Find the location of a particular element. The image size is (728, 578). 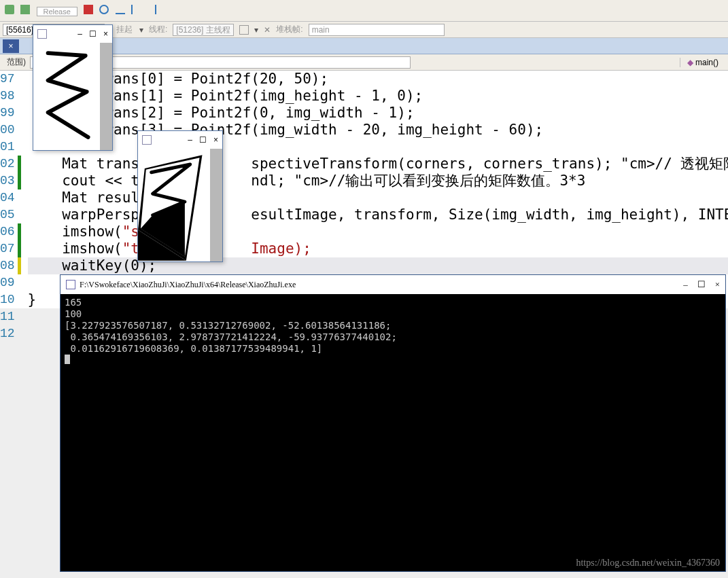

toolbar-main: Release is located at coordinates (364, 11).